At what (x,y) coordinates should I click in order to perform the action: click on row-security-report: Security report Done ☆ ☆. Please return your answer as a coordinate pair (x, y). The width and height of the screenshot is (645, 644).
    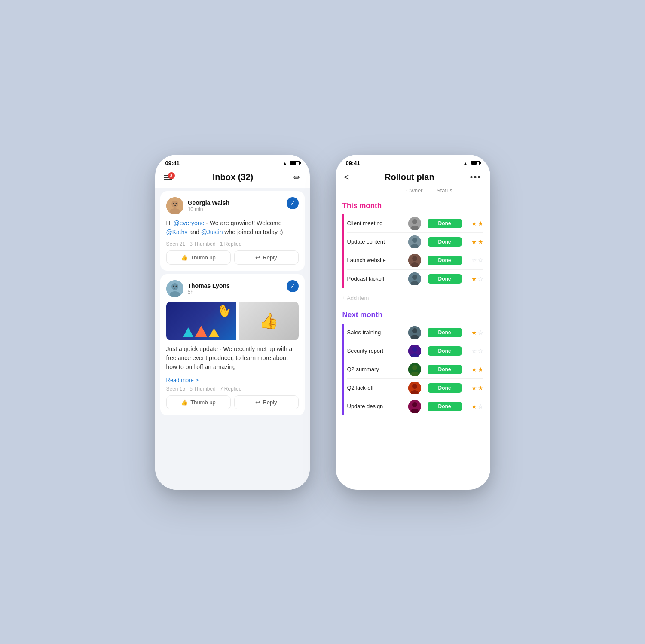
    Looking at the image, I should click on (415, 351).